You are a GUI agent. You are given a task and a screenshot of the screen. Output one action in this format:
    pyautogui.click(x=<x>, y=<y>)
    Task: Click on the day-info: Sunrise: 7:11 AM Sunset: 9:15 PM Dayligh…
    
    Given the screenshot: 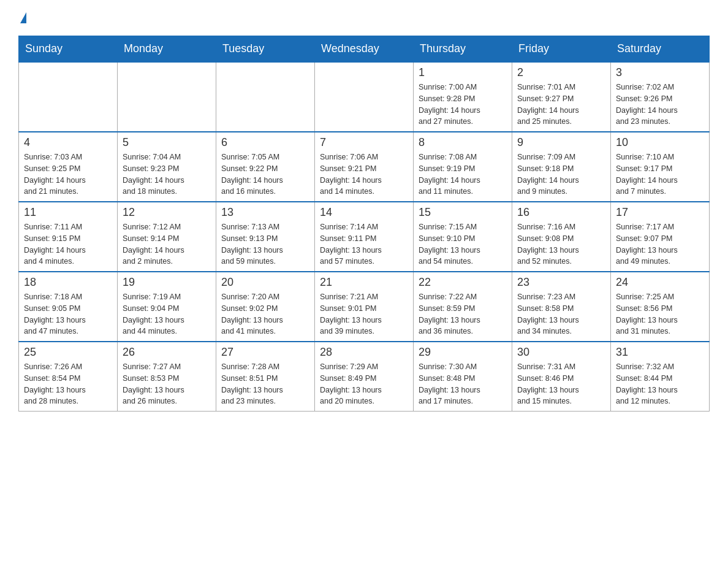 What is the action you would take?
    pyautogui.click(x=68, y=244)
    